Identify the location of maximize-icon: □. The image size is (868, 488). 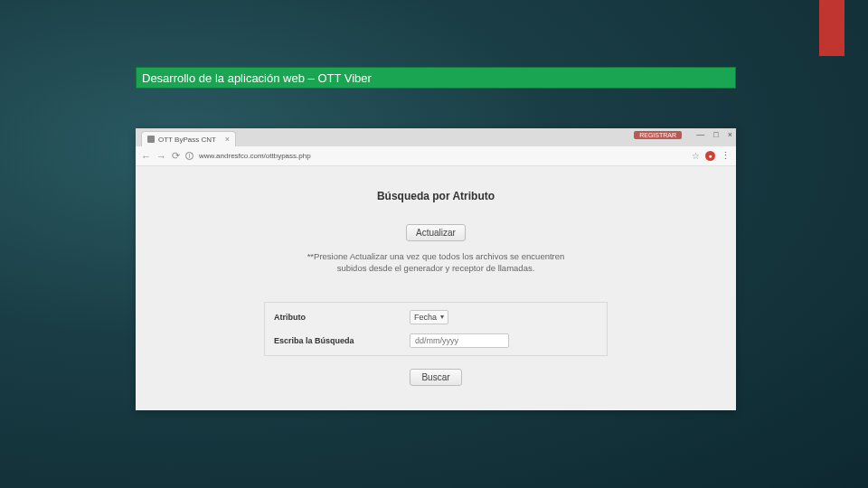
(716, 135).